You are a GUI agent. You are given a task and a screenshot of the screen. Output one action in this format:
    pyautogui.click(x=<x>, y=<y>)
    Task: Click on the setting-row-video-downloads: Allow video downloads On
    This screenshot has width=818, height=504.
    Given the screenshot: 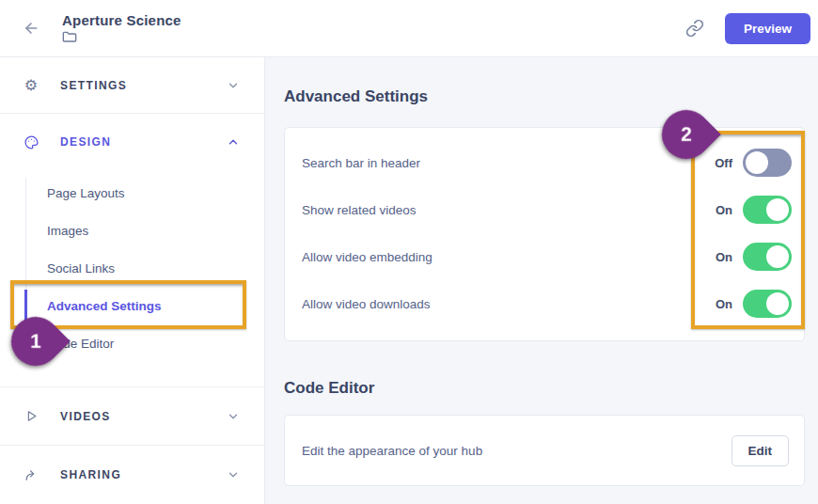 What is the action you would take?
    pyautogui.click(x=544, y=304)
    